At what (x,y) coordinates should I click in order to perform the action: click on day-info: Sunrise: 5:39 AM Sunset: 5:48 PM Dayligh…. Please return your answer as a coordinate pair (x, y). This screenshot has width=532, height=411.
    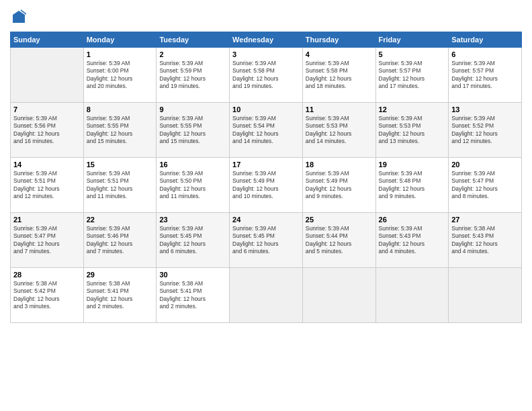
    Looking at the image, I should click on (412, 185).